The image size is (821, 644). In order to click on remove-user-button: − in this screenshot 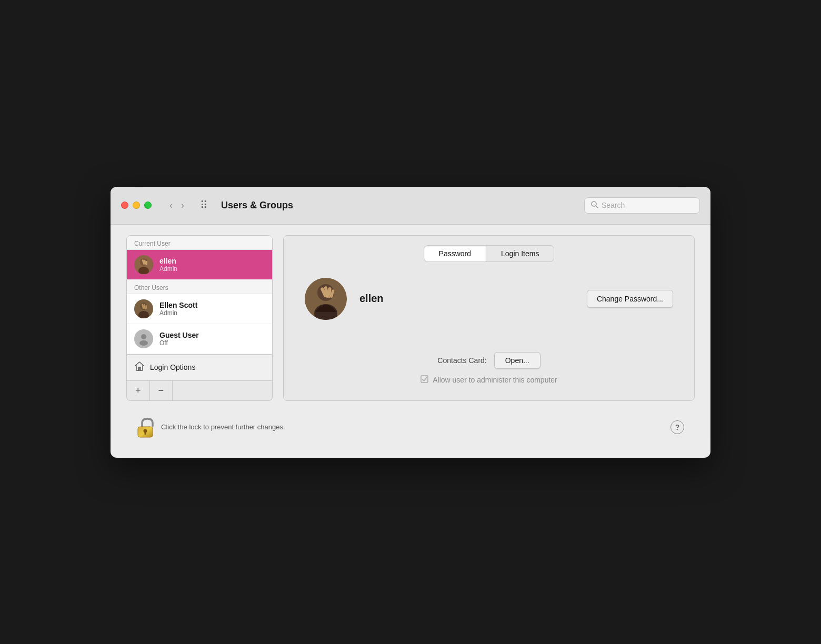, I will do `click(162, 390)`.